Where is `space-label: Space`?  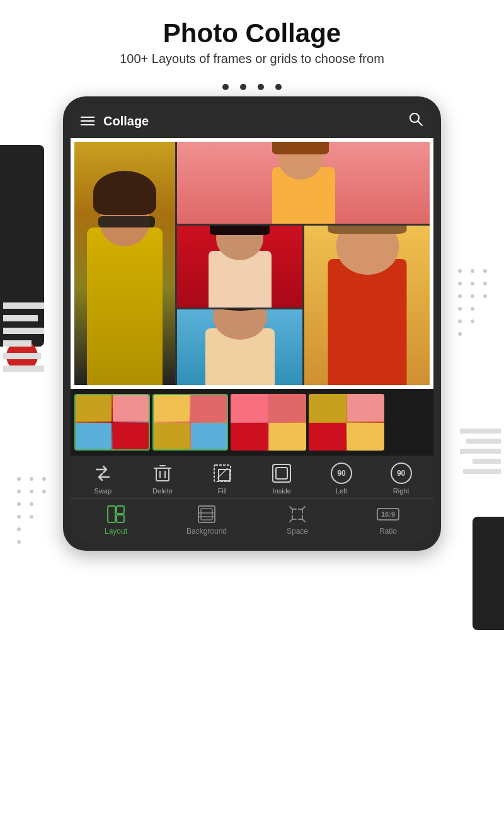 space-label: Space is located at coordinates (297, 531).